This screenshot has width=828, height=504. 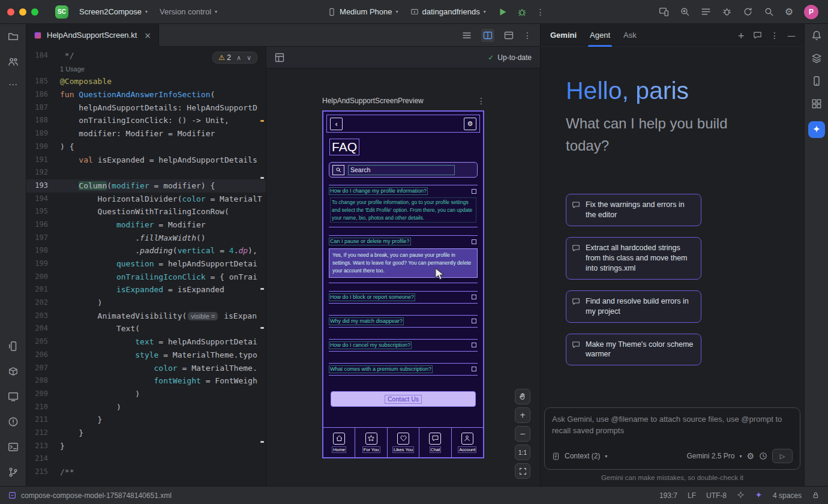 What do you see at coordinates (817, 81) in the screenshot?
I see `device-manager-icon` at bounding box center [817, 81].